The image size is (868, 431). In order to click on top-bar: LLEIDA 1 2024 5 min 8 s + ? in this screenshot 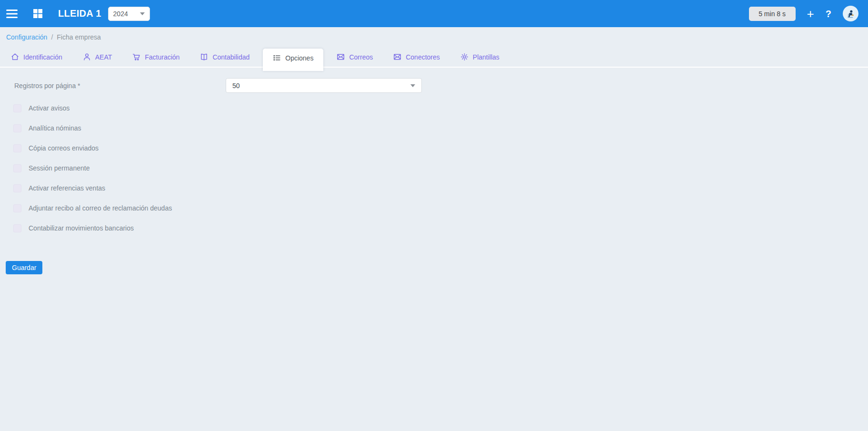, I will do `click(434, 13)`.